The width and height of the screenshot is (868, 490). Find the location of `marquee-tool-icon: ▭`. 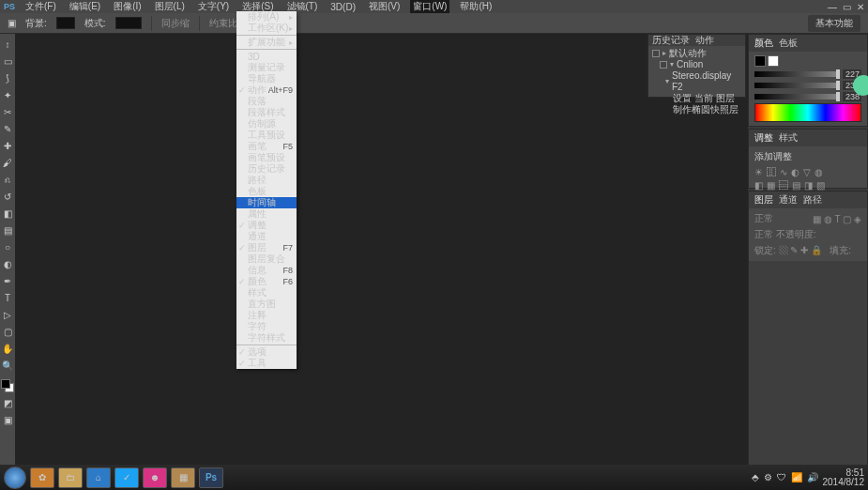

marquee-tool-icon: ▭ is located at coordinates (8, 61).